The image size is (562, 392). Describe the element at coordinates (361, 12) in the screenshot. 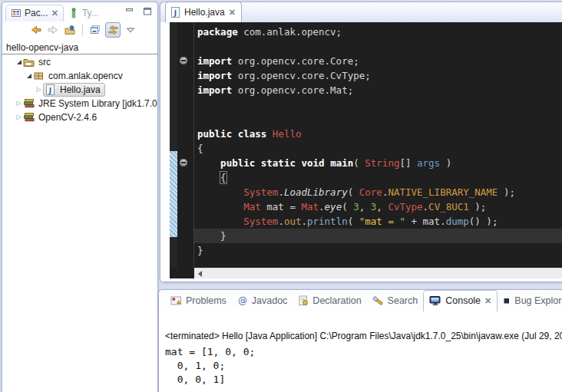

I see `editor-tab-bar: J Hello.java ✕` at that location.